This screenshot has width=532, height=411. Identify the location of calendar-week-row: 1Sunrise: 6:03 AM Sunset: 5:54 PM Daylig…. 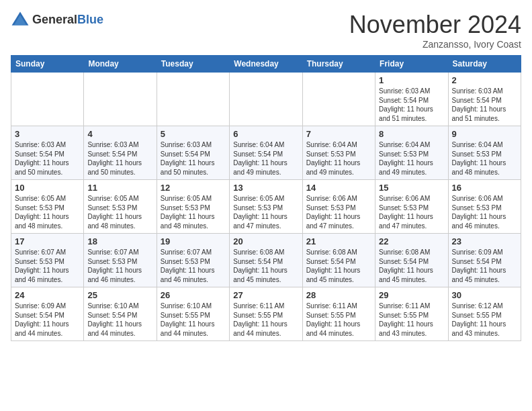
(266, 99).